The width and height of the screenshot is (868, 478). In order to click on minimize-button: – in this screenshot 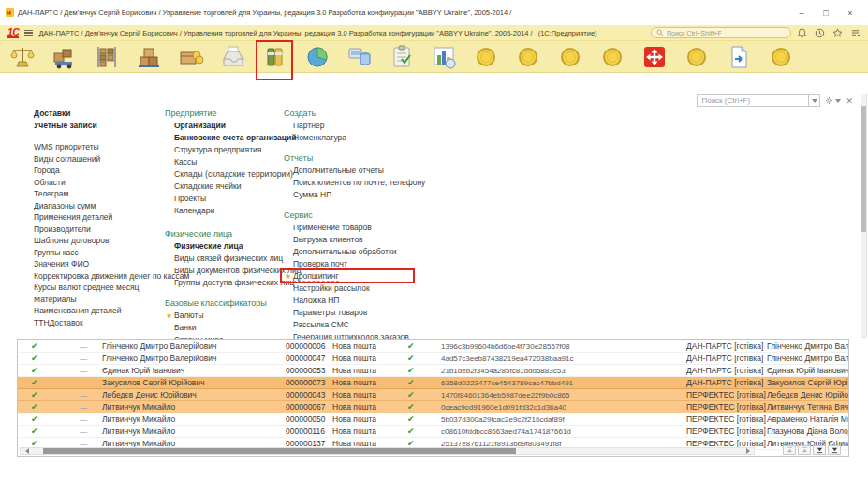, I will do `click(802, 13)`.